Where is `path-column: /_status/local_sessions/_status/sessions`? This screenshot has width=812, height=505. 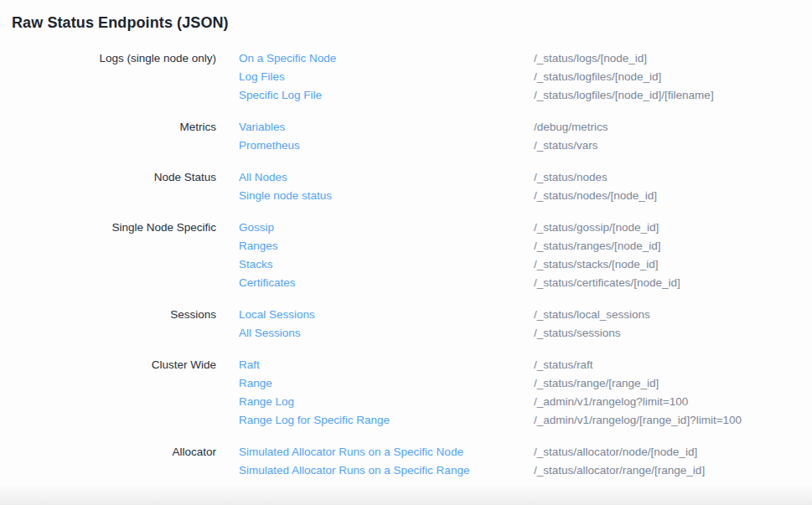
path-column: /_status/local_sessions/_status/sessions is located at coordinates (667, 324).